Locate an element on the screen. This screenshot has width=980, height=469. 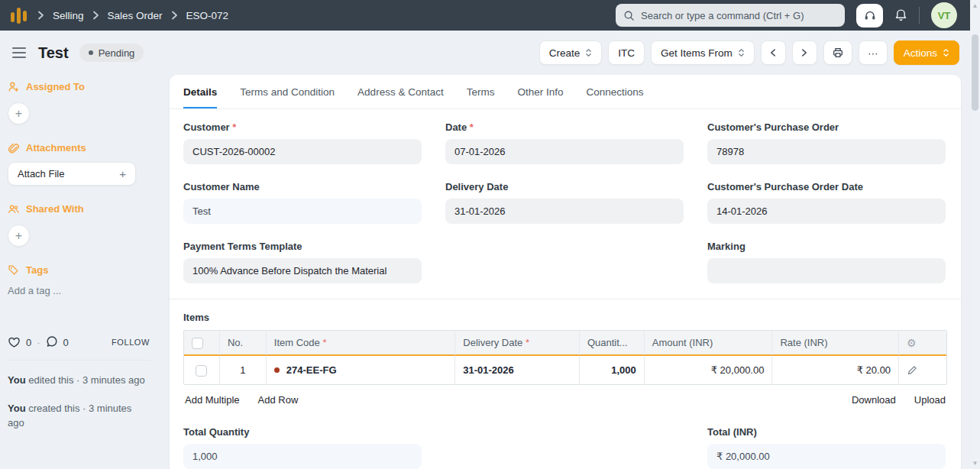
item-status-dot-icon is located at coordinates (277, 370).